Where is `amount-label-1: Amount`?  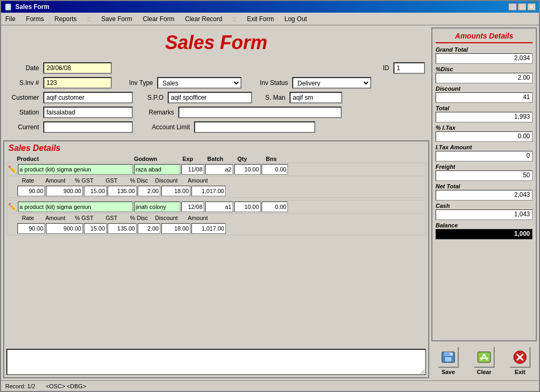 amount-label-1: Amount is located at coordinates (55, 180).